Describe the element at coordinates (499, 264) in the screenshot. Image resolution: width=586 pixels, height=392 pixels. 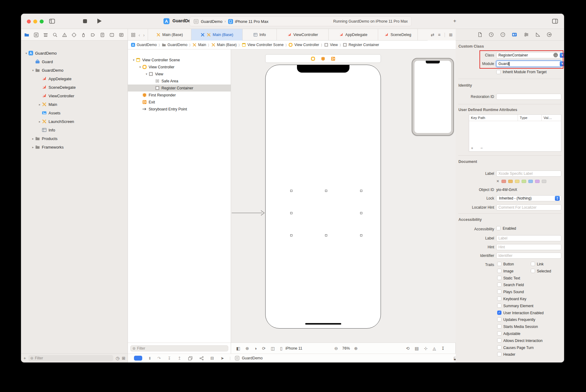
I see `trait-checkbox-button` at that location.